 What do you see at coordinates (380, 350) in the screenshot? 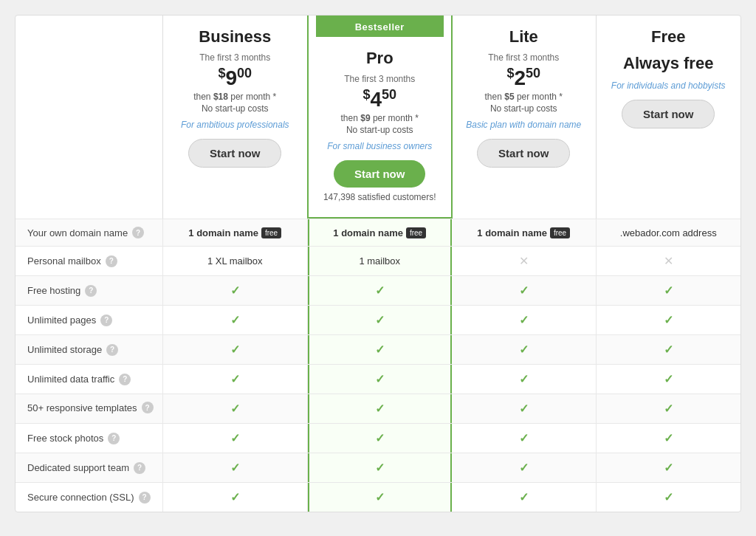
I see `pro-storage: ✓` at bounding box center [380, 350].